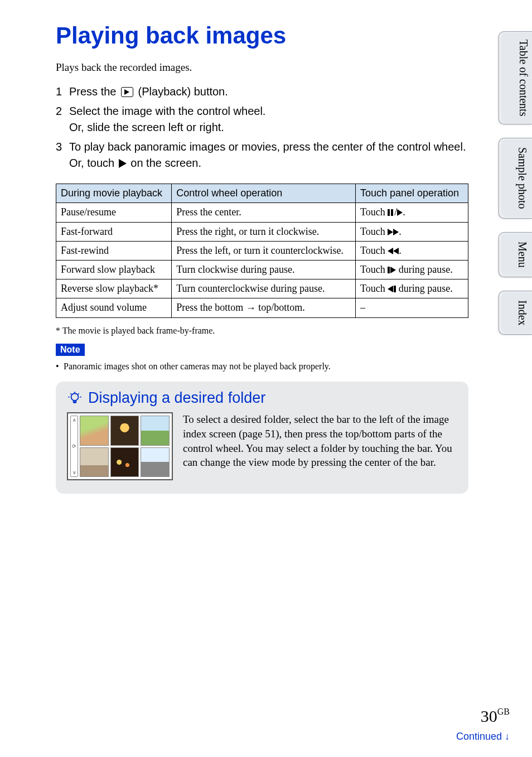 Image resolution: width=532 pixels, height=757 pixels. What do you see at coordinates (262, 437) in the screenshot?
I see `tip-box: Displaying a desired folder ∧⟳∨ To selec…` at bounding box center [262, 437].